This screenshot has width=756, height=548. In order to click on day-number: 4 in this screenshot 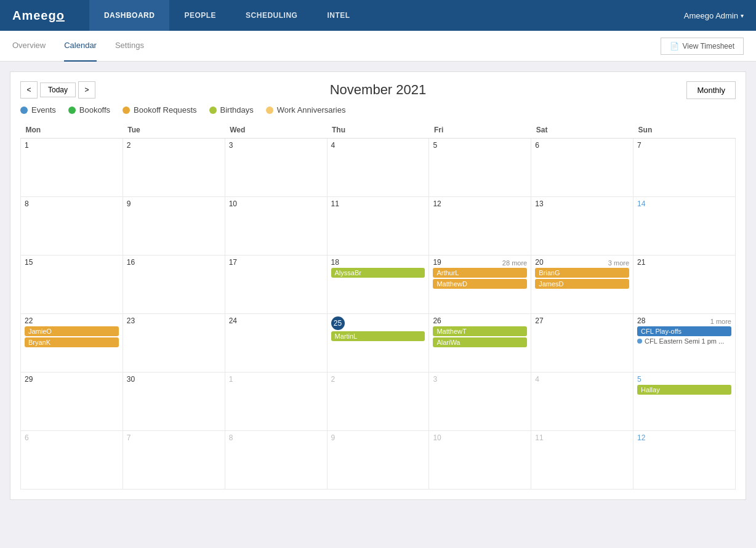, I will do `click(537, 379)`.